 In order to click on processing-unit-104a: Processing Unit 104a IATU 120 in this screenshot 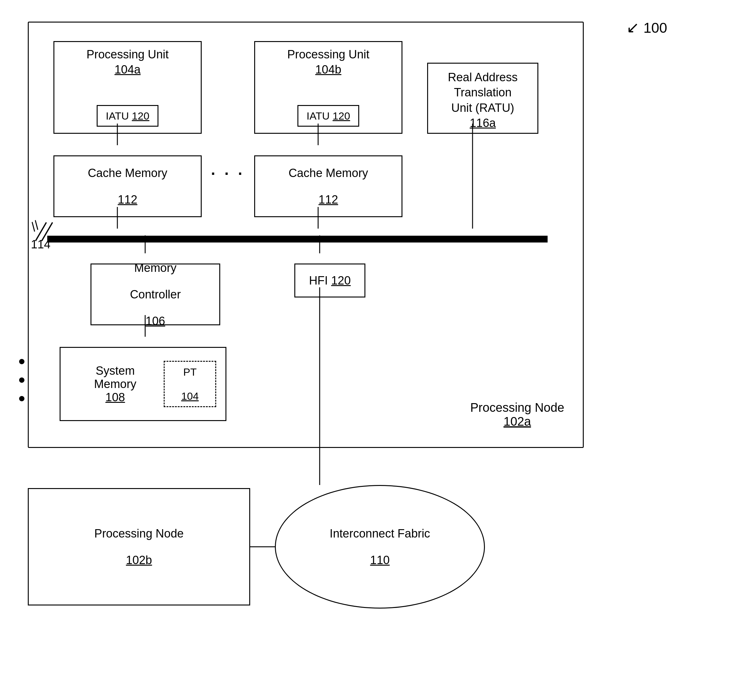, I will do `click(128, 87)`.